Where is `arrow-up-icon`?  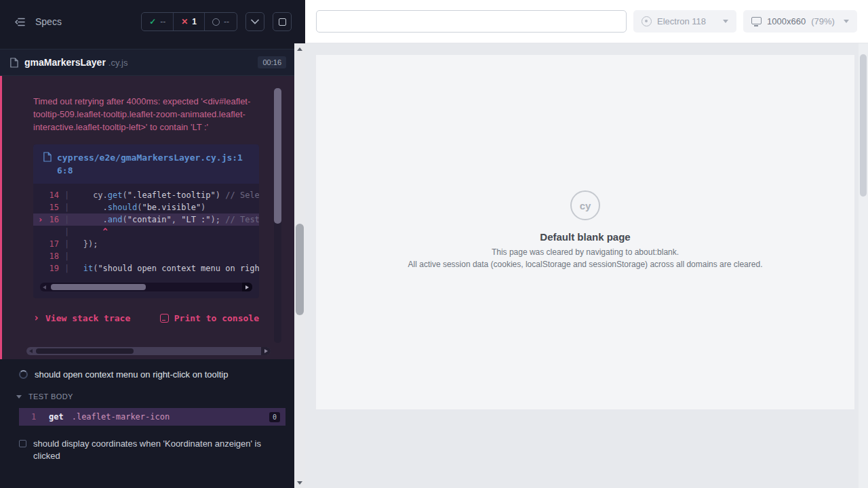
arrow-up-icon is located at coordinates (300, 49).